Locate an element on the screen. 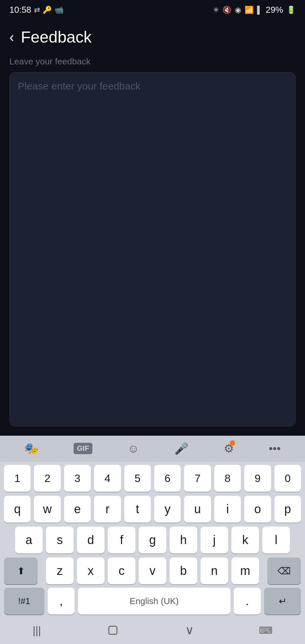  back-button: ‹ is located at coordinates (12, 37).